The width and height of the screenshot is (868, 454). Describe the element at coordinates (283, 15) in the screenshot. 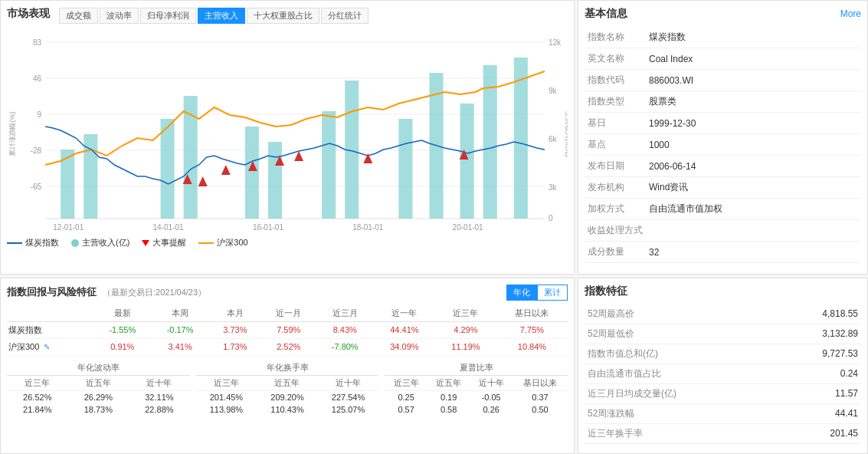

I see `tab-shida: 十大权重股占比` at that location.